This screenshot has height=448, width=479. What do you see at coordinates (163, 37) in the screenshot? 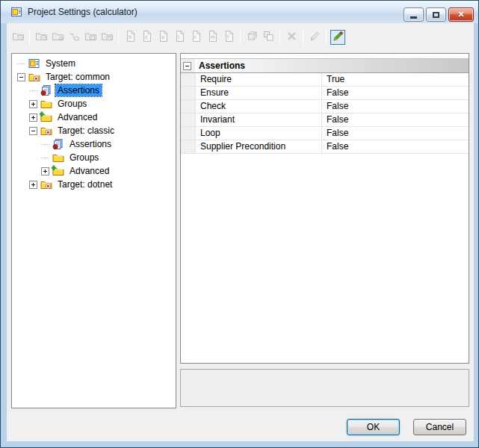
I see `svg-text: o` at bounding box center [163, 37].